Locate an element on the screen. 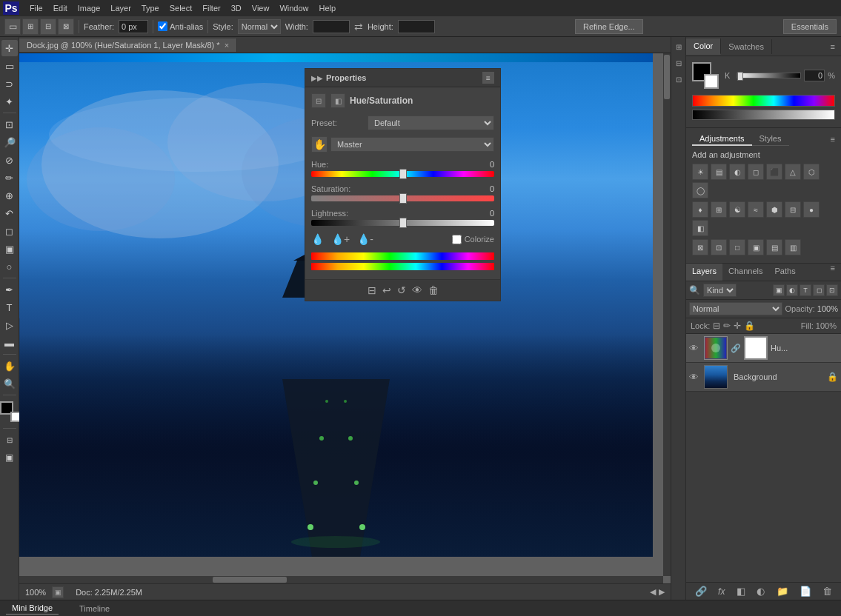 This screenshot has width=841, height=616. visibility-btn: 👁 is located at coordinates (417, 290).